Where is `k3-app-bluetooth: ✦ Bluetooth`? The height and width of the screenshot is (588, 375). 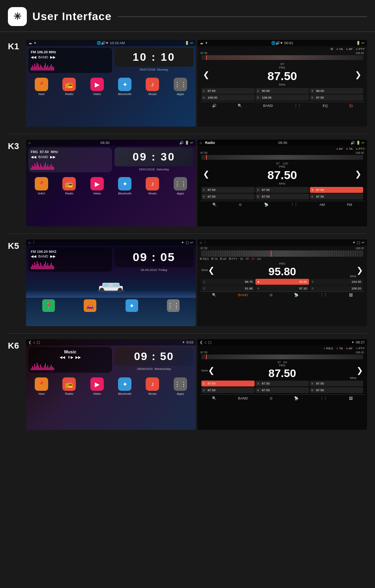 k3-app-bluetooth: ✦ Bluetooth is located at coordinates (125, 186).